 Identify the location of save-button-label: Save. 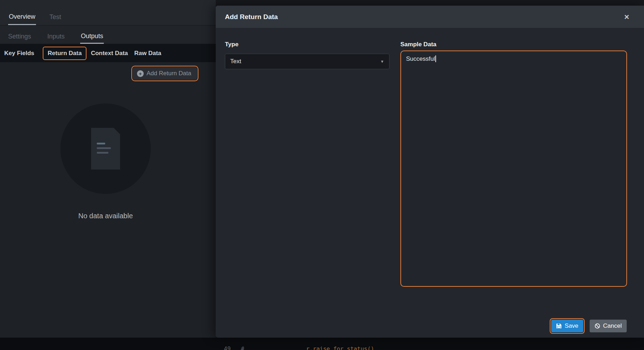
(571, 326).